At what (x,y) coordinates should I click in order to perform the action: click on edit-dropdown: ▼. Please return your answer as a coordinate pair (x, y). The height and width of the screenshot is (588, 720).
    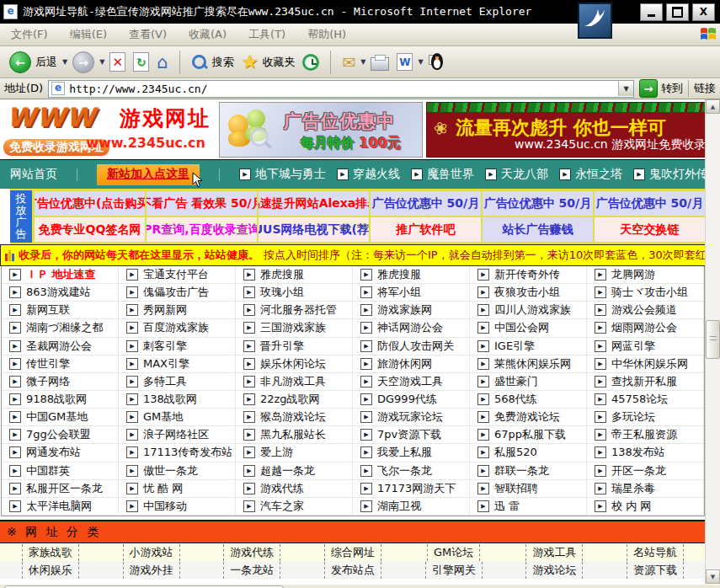
    Looking at the image, I should click on (420, 62).